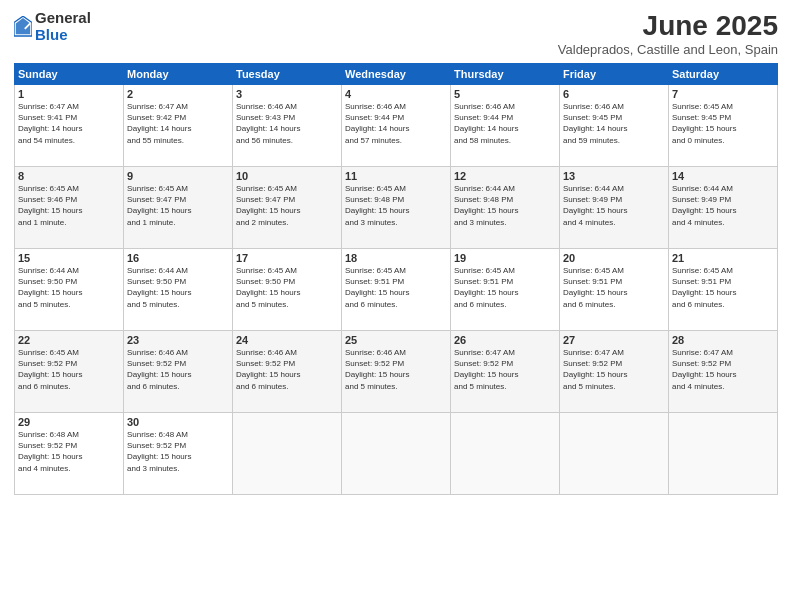 Image resolution: width=792 pixels, height=612 pixels. Describe the element at coordinates (668, 26) in the screenshot. I see `month-title: June 2025` at that location.